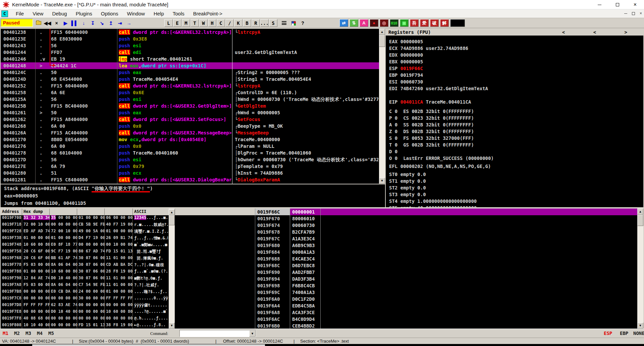 The width and height of the screenshot is (644, 346). What do you see at coordinates (186, 23) in the screenshot?
I see `pane-button-M: M` at bounding box center [186, 23].